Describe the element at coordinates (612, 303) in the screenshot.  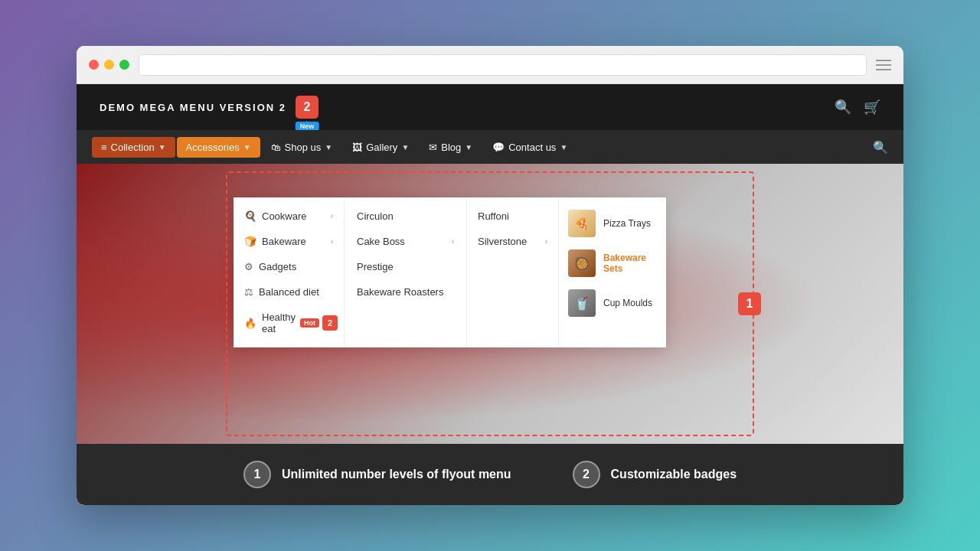
I see `menu-image-cup-moulds: 🥤 Cup Moulds` at that location.